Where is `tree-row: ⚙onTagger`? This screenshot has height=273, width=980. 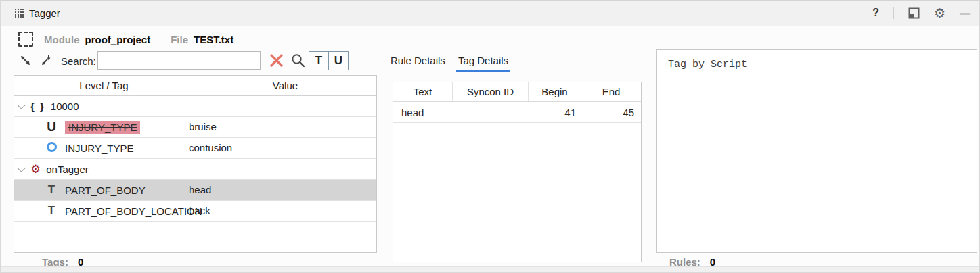 tree-row: ⚙onTagger is located at coordinates (195, 169).